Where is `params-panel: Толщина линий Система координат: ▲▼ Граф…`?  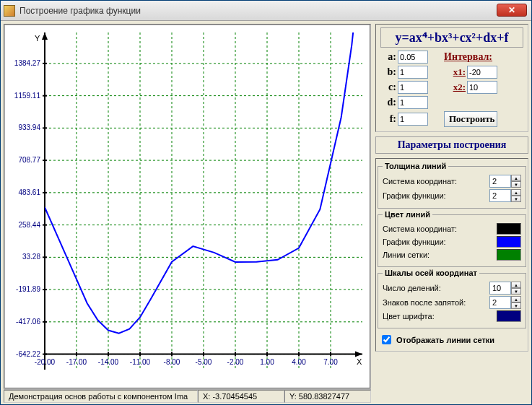
params-panel: Толщина линий Система координат: ▲▼ Граф… is located at coordinates (452, 255).